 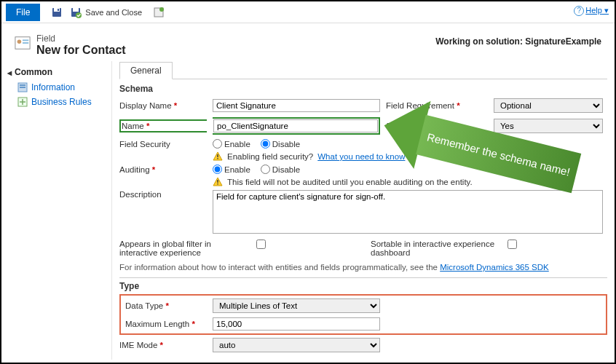 I want to click on field-security-warning: Enabling field security? What you need t…, so click(x=410, y=157).